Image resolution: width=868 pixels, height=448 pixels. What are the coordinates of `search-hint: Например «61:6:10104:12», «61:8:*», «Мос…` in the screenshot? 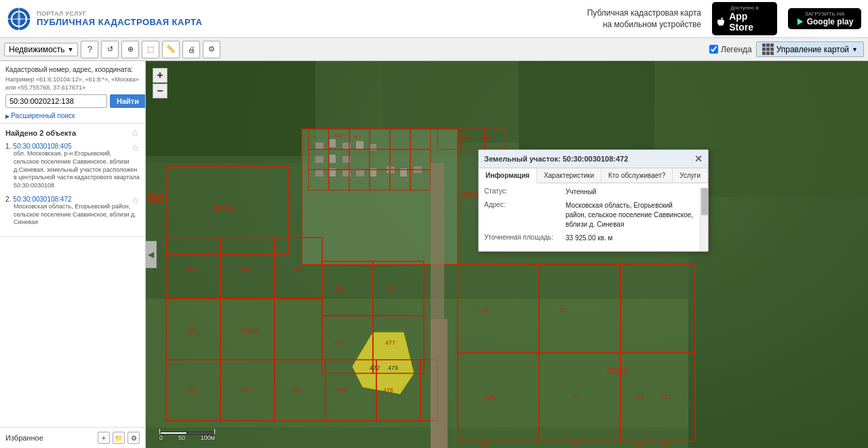 It's located at (73, 84).